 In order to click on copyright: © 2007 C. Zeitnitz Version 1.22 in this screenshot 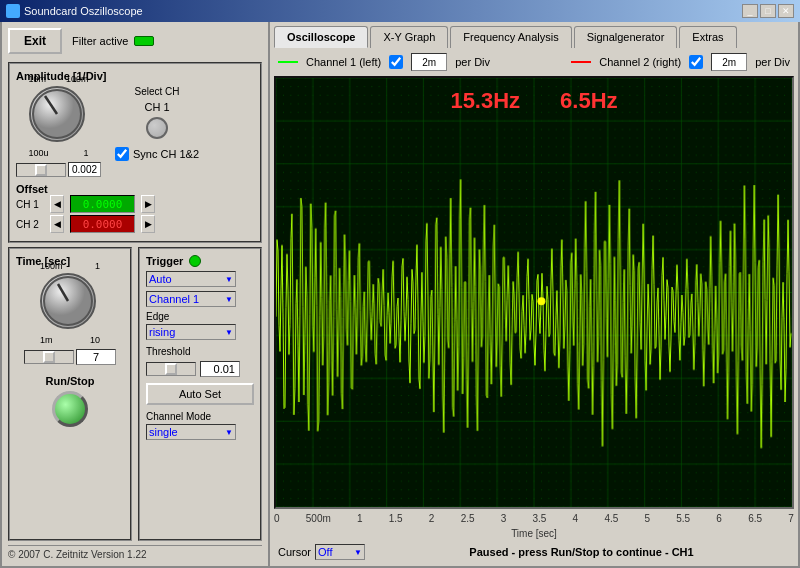, I will do `click(135, 552)`.